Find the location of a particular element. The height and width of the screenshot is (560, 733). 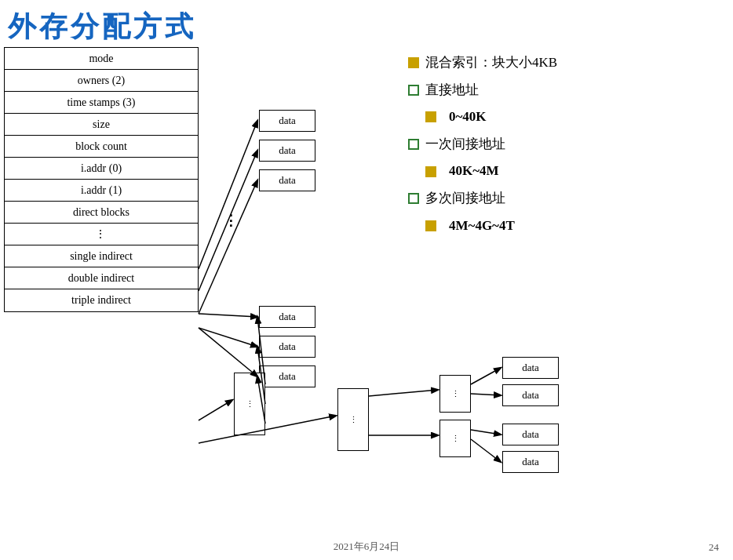

empty-square-single is located at coordinates (414, 144).